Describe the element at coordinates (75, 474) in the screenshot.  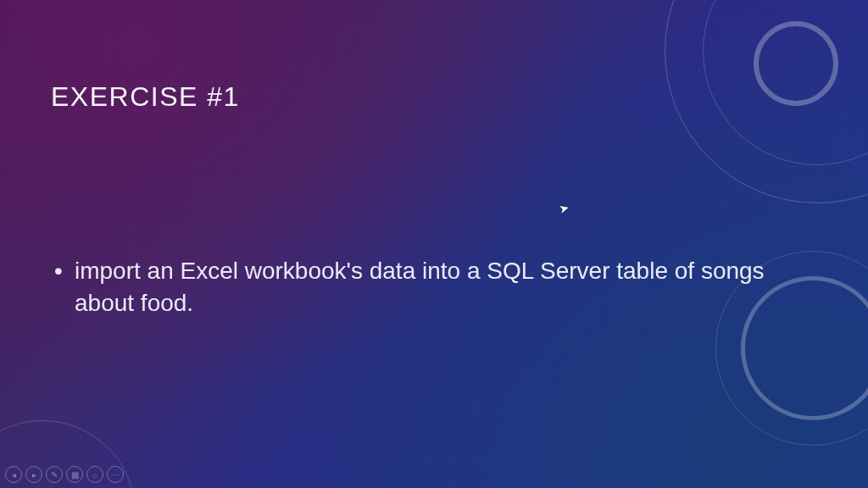
I see `see-all-slides-button: ▦` at that location.